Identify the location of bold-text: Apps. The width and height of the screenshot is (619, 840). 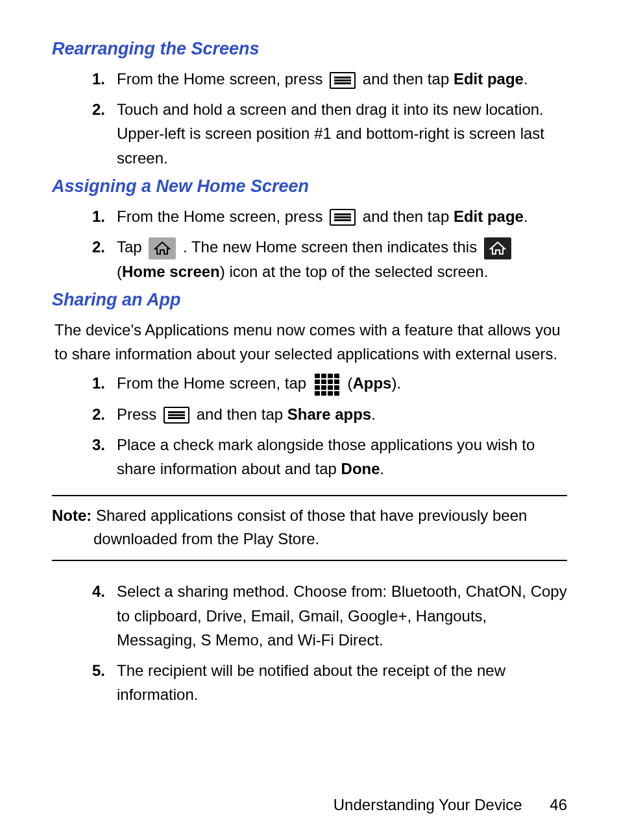
(372, 383).